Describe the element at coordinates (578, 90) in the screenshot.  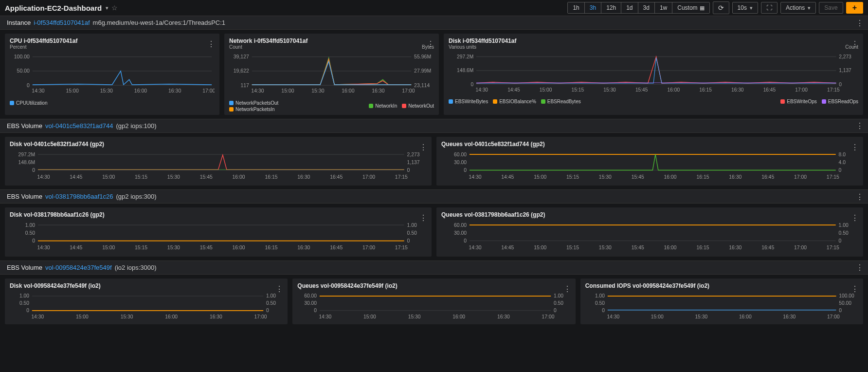
I see `svg-text: 15:15` at that location.